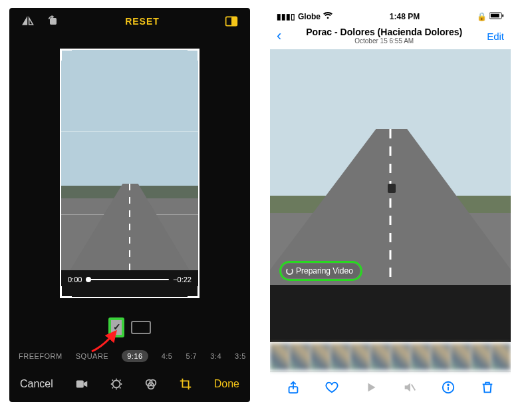 The image size is (532, 410). What do you see at coordinates (134, 356) in the screenshot?
I see `ratio-9-16: 9:16` at bounding box center [134, 356].